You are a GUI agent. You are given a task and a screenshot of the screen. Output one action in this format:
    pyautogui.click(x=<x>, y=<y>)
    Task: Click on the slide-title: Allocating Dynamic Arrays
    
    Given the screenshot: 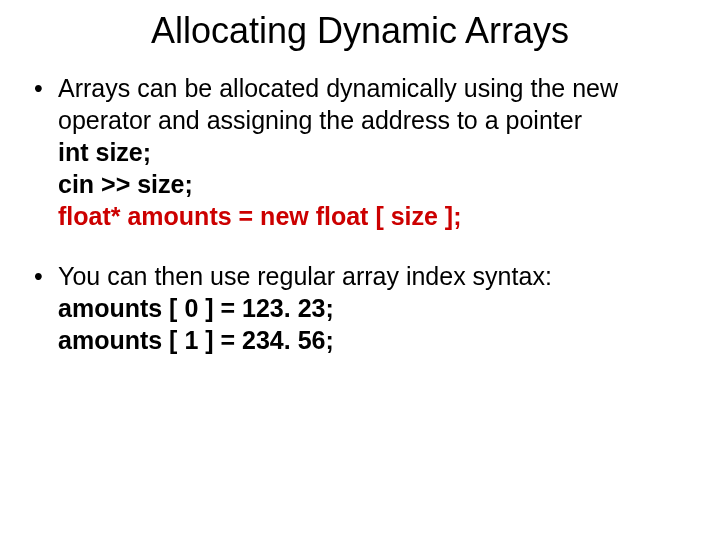 What is the action you would take?
    pyautogui.click(x=360, y=31)
    